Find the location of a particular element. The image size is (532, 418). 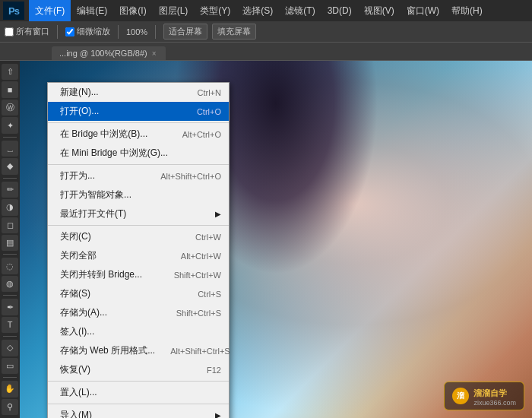

document-tab: ...ing @ 100%(RGB/8#) × is located at coordinates (109, 53).